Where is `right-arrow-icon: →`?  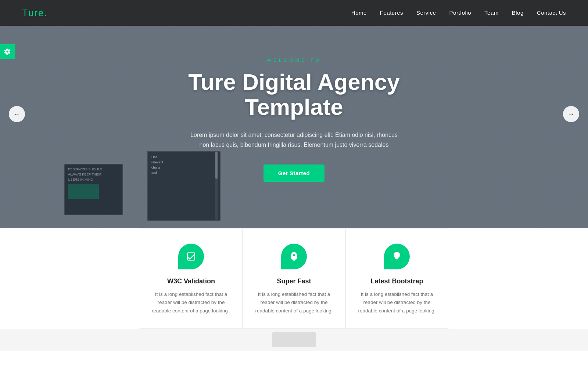 right-arrow-icon: → is located at coordinates (571, 114).